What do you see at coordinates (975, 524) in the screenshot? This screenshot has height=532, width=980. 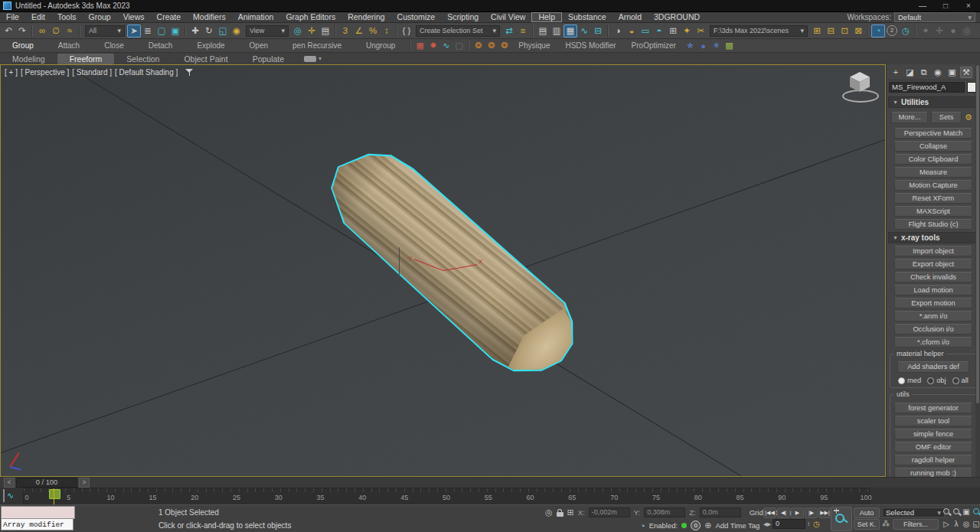 I see `maximize-viewport-icon: ◱` at bounding box center [975, 524].